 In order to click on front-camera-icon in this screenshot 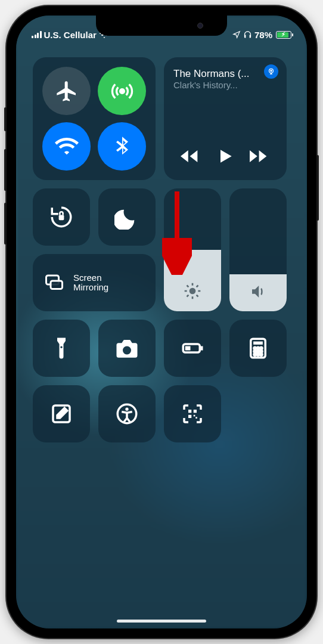, I will do `click(200, 26)`.